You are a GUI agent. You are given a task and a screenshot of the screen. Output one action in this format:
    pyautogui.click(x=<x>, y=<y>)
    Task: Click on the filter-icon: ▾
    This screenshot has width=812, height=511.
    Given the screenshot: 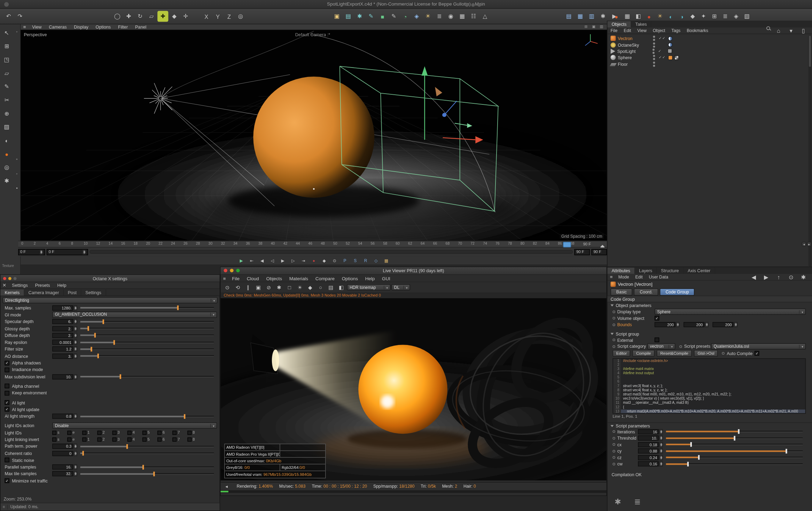 What is the action you would take?
    pyautogui.click(x=791, y=31)
    